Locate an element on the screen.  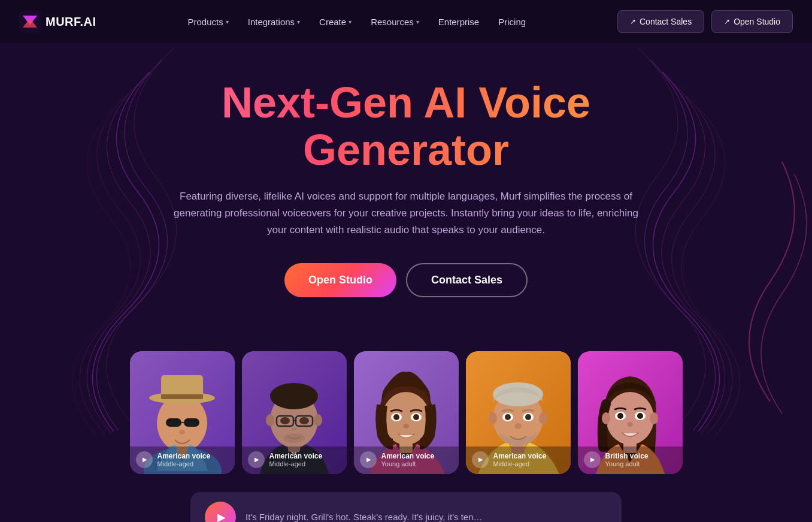
voice-card-2-info: American voice Middle-aged is located at coordinates (295, 460).